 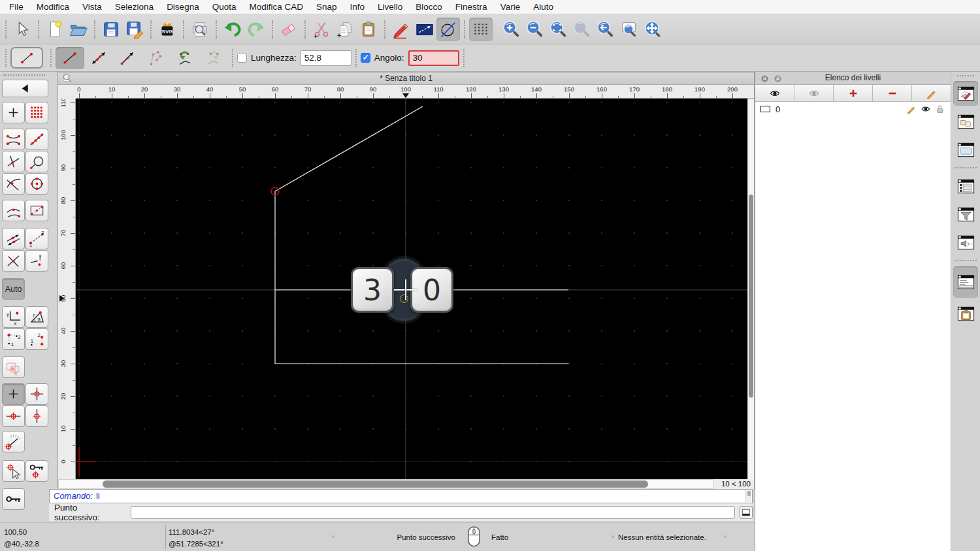 What do you see at coordinates (327, 7) in the screenshot?
I see `menu-snap: Snap` at bounding box center [327, 7].